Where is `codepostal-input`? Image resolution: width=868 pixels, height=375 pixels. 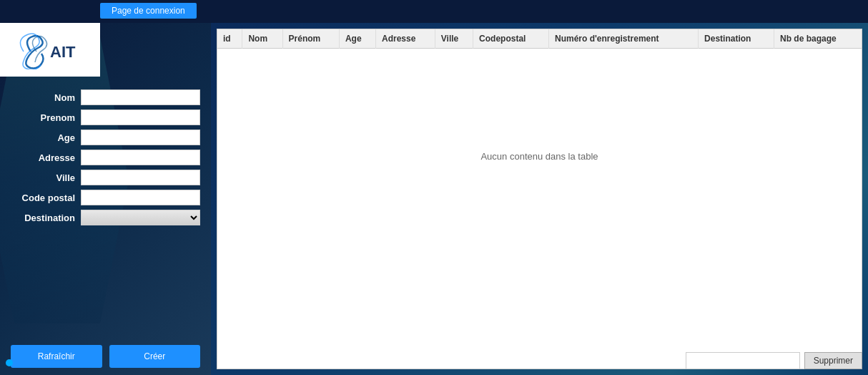 codepostal-input is located at coordinates (140, 198).